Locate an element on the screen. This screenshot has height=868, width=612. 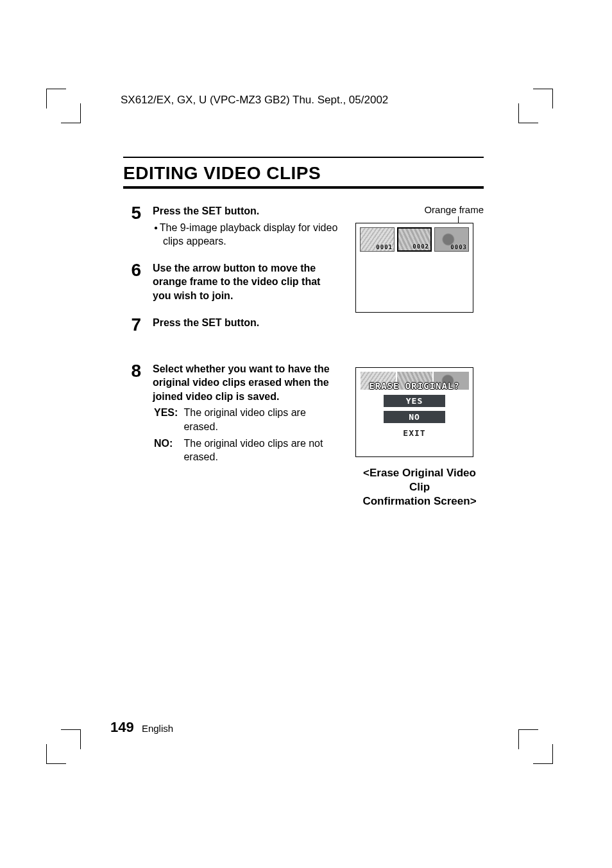
thumbnail: 0001 is located at coordinates (377, 239).